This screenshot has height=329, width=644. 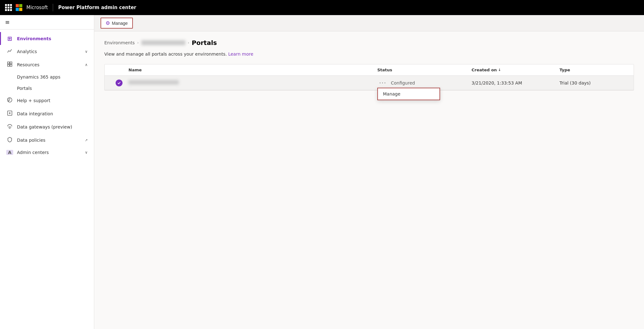 I want to click on created-on-sort-arrow: ↓, so click(x=499, y=70).